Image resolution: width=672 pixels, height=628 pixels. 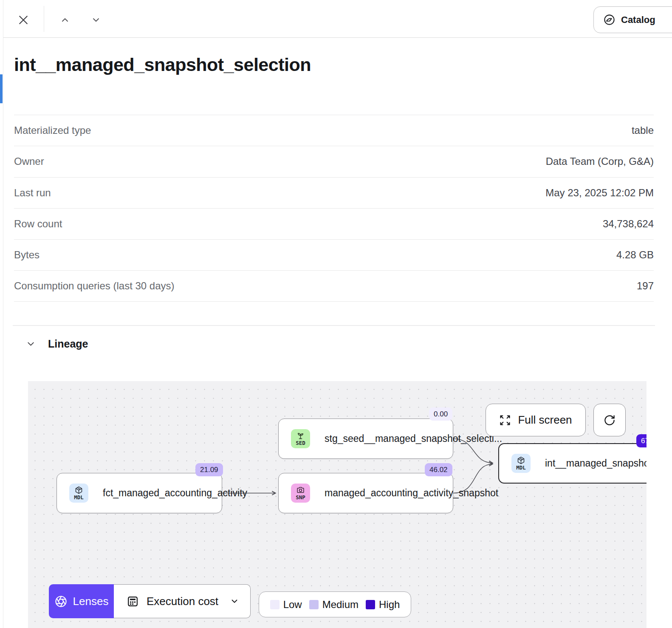 What do you see at coordinates (38, 224) in the screenshot?
I see `row-label: Row count` at bounding box center [38, 224].